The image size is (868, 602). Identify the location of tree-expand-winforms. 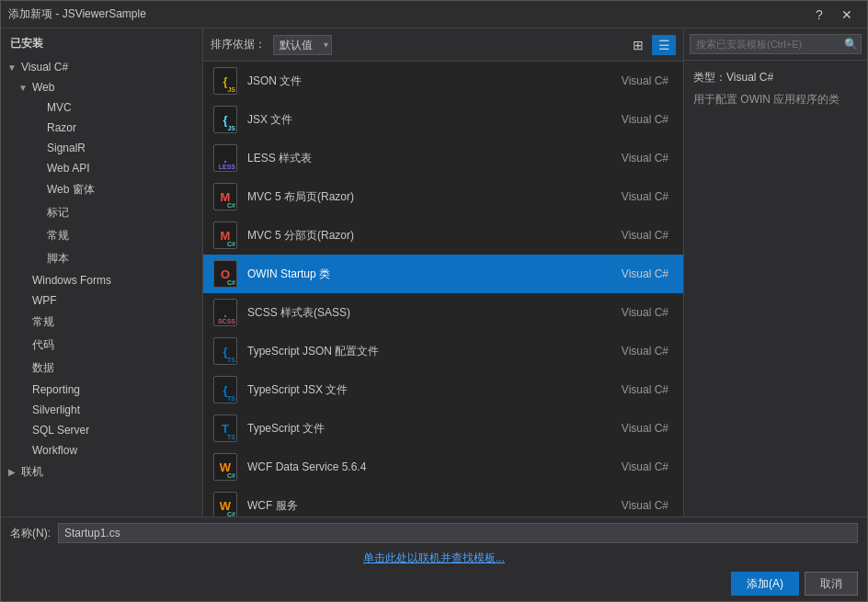
(23, 280).